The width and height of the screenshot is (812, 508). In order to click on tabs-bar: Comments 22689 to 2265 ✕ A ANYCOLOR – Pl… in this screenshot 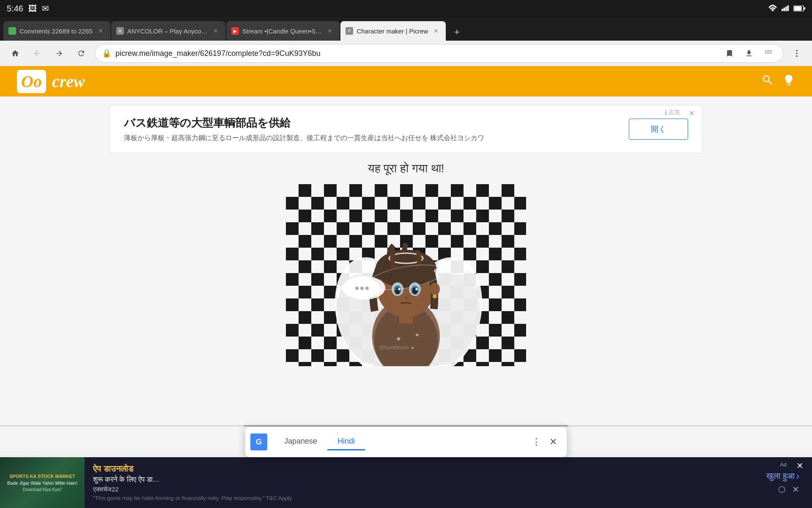, I will do `click(406, 29)`.